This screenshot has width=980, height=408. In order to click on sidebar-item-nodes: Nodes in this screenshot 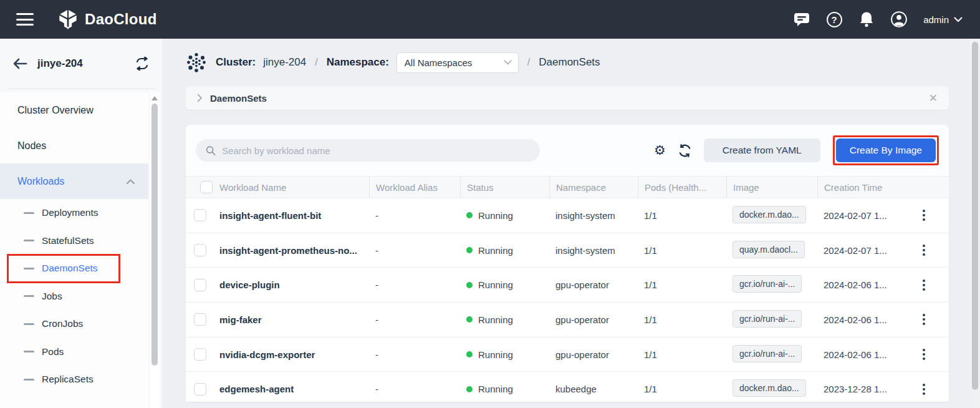, I will do `click(74, 146)`.